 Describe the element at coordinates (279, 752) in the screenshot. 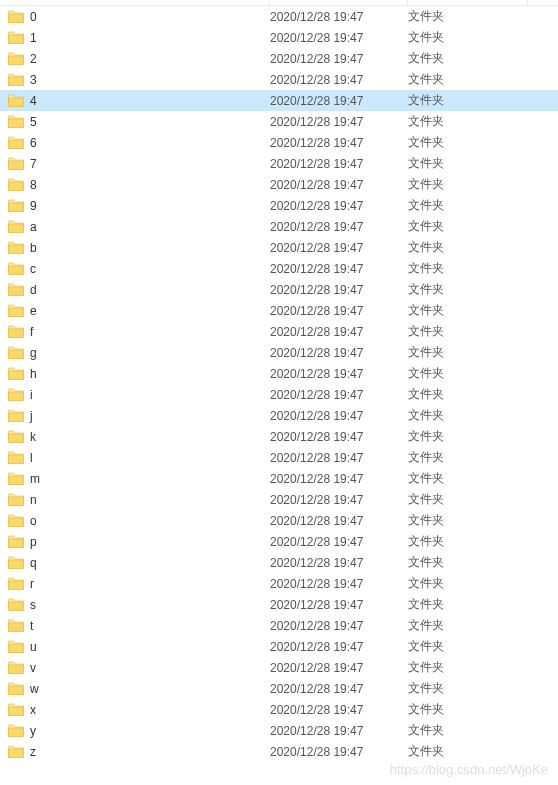

I see `file-row: z2020/12/28 19:47文件夹` at that location.